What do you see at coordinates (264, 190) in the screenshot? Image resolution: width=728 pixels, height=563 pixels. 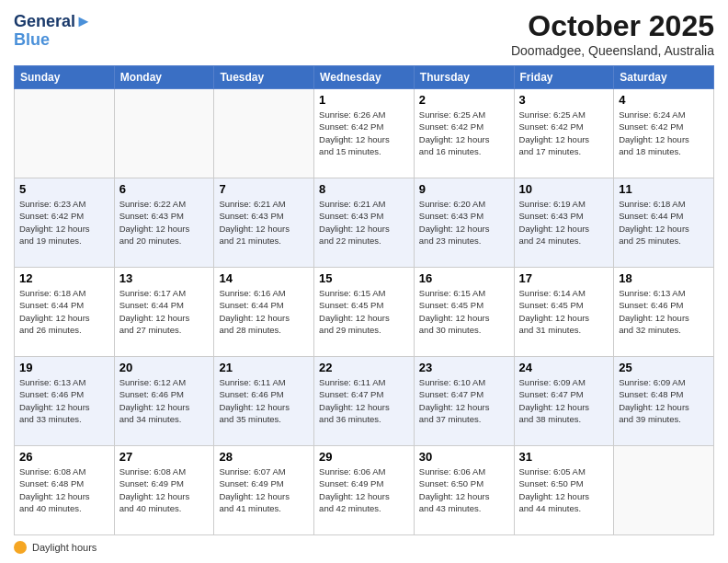 I see `day-number: 7` at bounding box center [264, 190].